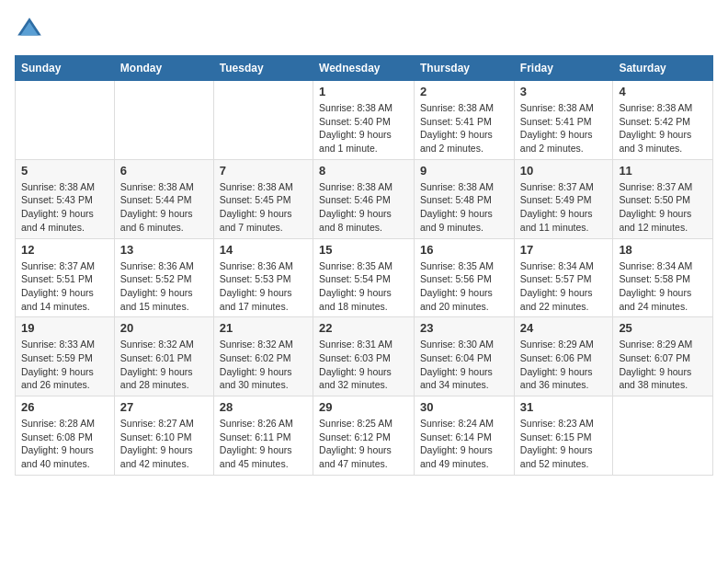 This screenshot has height=563, width=728. Describe the element at coordinates (64, 407) in the screenshot. I see `day-number: 26` at that location.